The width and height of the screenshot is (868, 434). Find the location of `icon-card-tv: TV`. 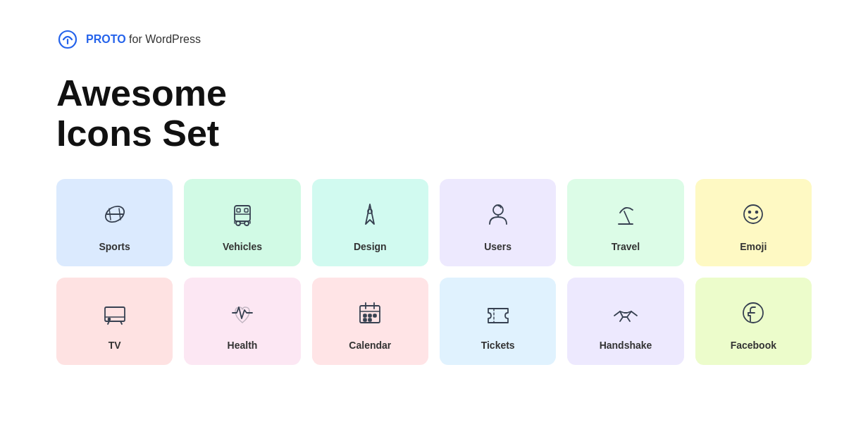

icon-card-tv: TV is located at coordinates (114, 321).